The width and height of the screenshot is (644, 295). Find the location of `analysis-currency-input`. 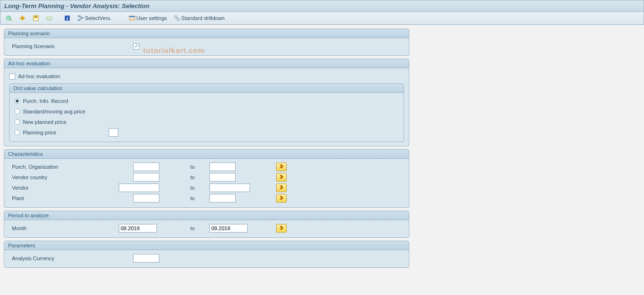

analysis-currency-input is located at coordinates (146, 258).